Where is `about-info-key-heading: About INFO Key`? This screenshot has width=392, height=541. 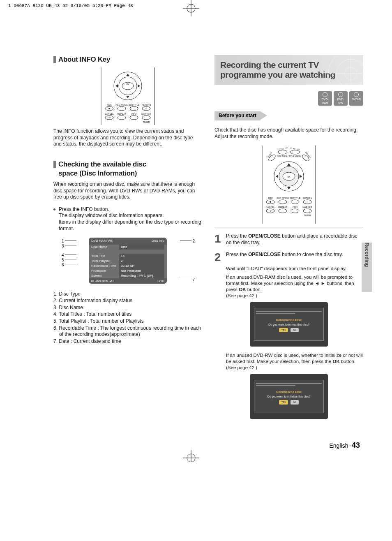
about-info-key-heading: About INFO Key is located at coordinates (128, 60).